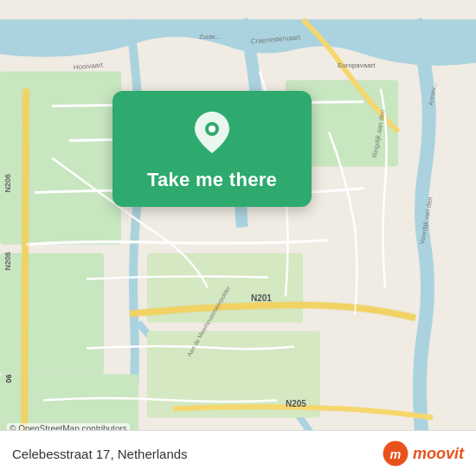 The height and width of the screenshot is (476, 476). Describe the element at coordinates (9, 378) in the screenshot. I see `svg-text: 06` at that location.